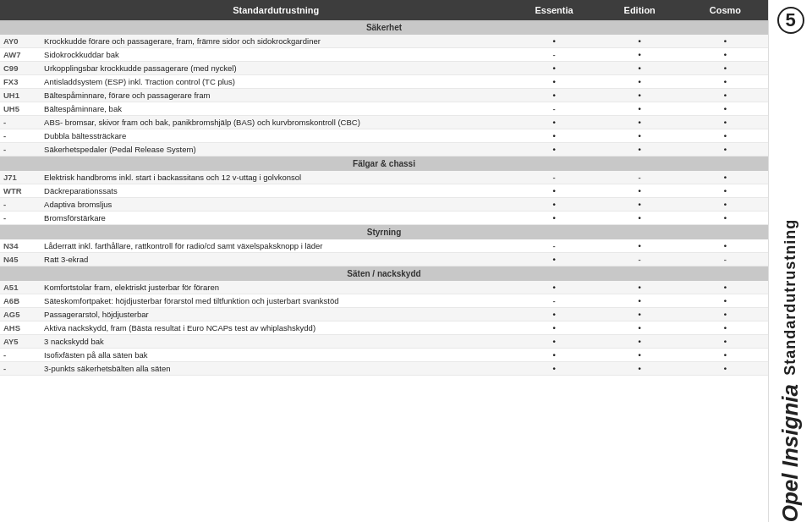 This screenshot has width=812, height=522. I want to click on desc-cell: Elektrisk handbroms inkl. start i backas…, so click(276, 178).